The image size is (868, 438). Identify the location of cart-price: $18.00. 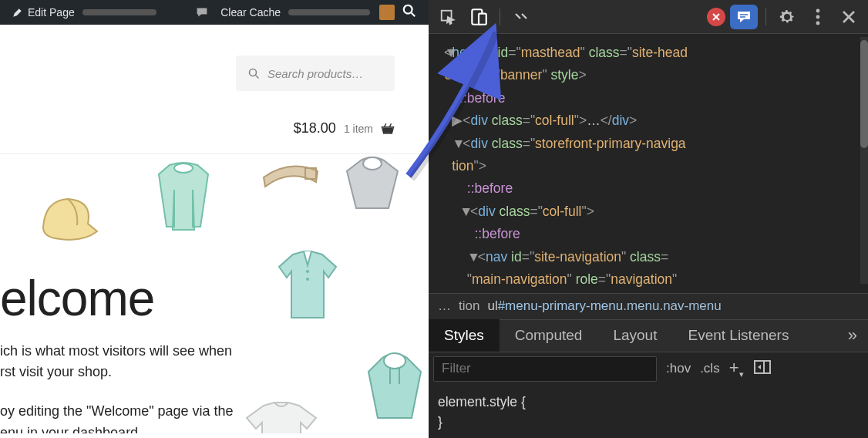
(315, 128).